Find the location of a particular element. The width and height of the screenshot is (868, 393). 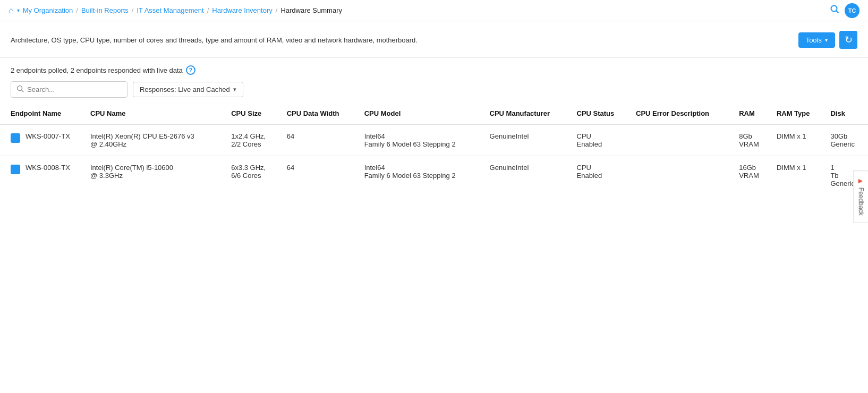

breadcrumb-built-in-reports: Built-in Reports is located at coordinates (105, 11).